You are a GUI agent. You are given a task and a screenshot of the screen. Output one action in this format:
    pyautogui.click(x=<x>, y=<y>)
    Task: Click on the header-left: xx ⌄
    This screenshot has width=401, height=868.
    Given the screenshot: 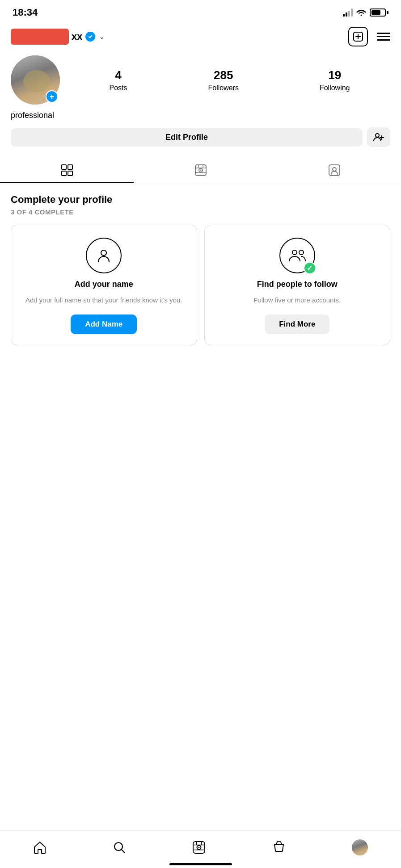 What is the action you would take?
    pyautogui.click(x=58, y=37)
    